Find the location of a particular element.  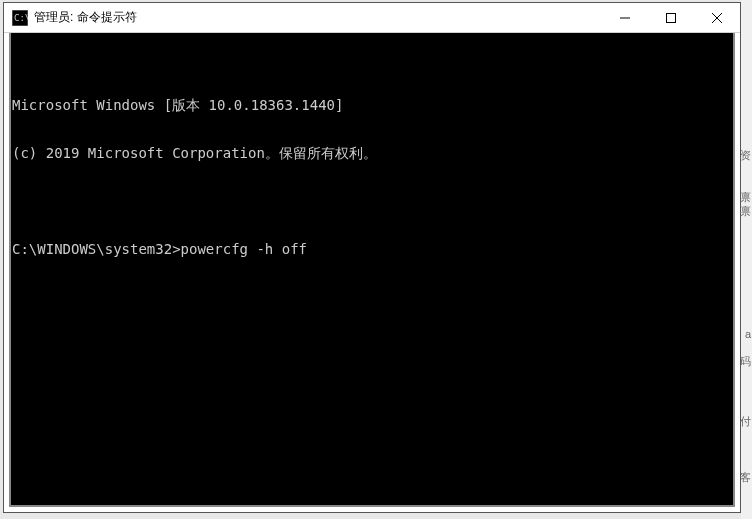

svg-text: C:\ is located at coordinates (21, 18).